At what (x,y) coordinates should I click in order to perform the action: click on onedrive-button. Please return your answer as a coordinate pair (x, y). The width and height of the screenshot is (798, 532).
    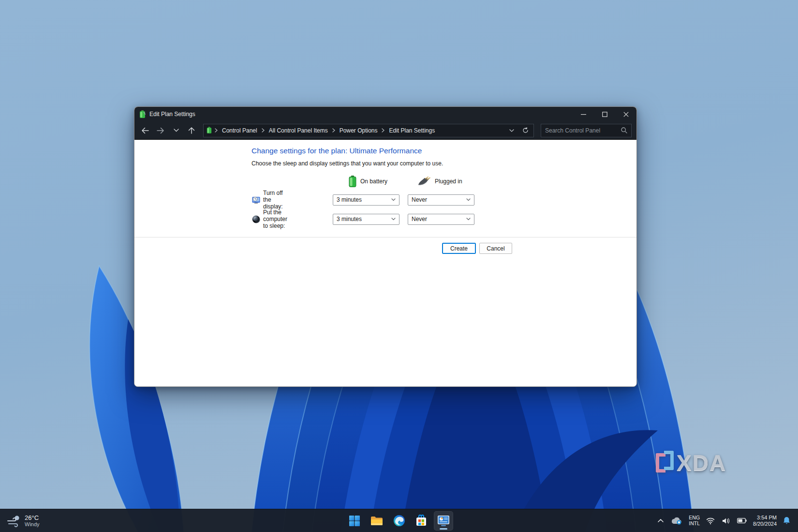
    Looking at the image, I should click on (677, 521).